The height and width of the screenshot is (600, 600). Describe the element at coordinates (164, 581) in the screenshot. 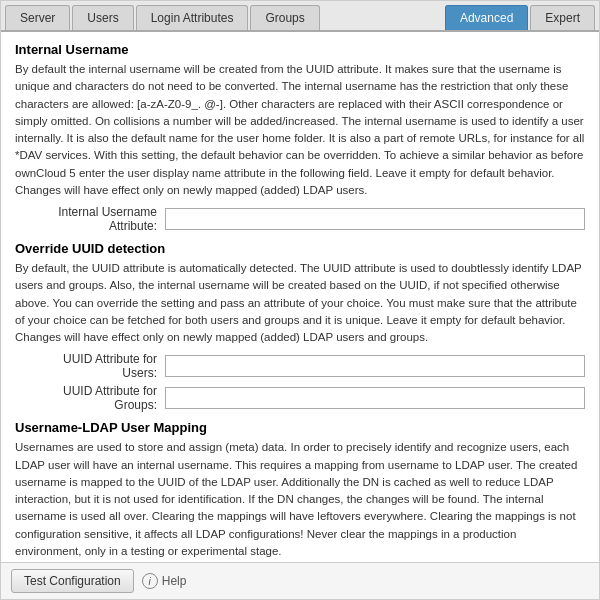

I see `help-link: i Help` at that location.